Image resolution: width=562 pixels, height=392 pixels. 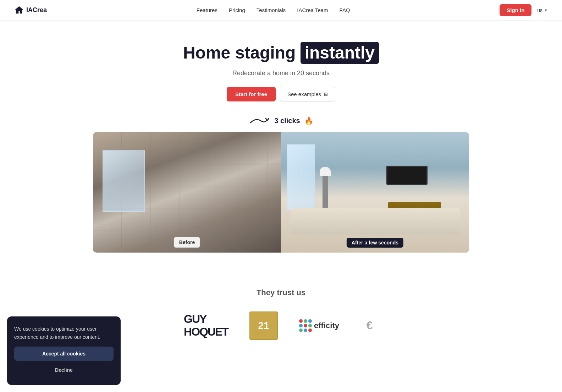 I want to click on examples-grid-icon: ⊞, so click(x=326, y=94).